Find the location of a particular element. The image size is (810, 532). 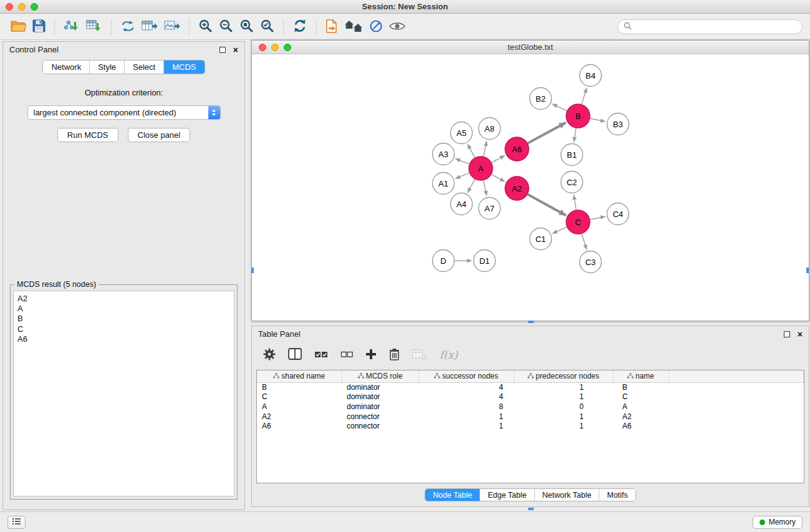

table-cell: 0 is located at coordinates (564, 407).